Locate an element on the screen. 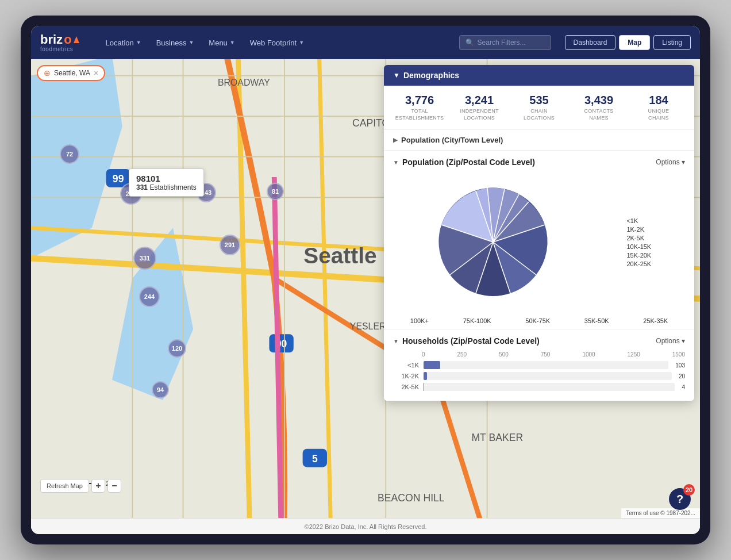 The image size is (731, 560). logo-o: o is located at coordinates (68, 40).